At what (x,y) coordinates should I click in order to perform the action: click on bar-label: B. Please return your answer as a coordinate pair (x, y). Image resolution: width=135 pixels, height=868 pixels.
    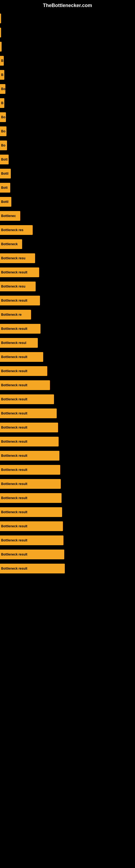
    Looking at the image, I should click on (2, 103).